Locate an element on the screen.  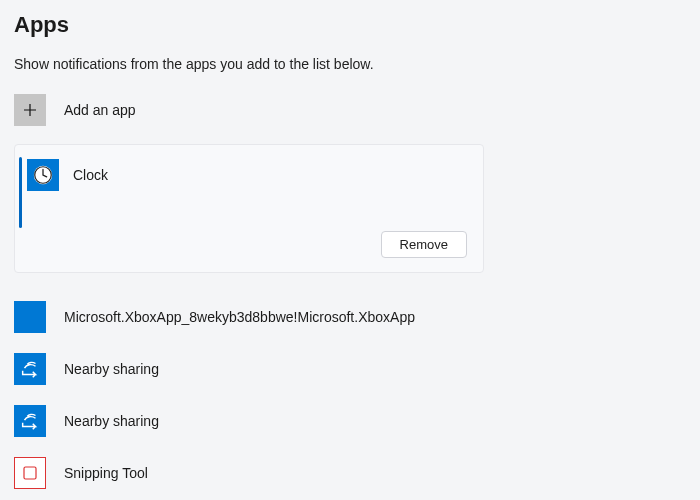
selection-indicator is located at coordinates (20, 192).